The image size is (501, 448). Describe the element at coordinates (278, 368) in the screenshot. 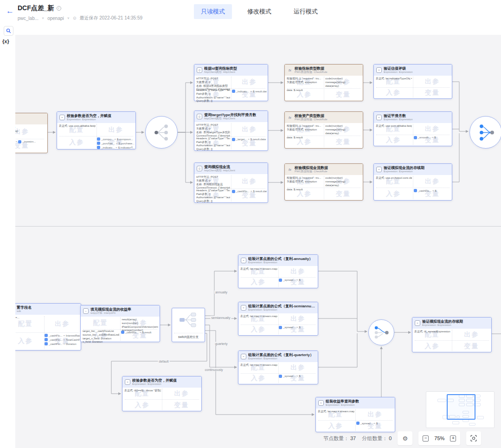

I see `flow-node-spread-formula-quarterly: ≈组装计算点差的公式（复利-quarterly）Expression: Expr…` at that location.